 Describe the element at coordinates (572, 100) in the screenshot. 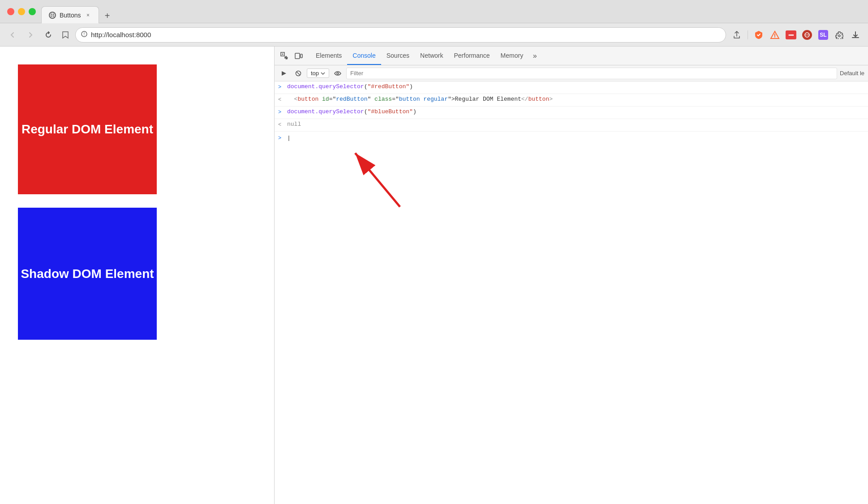

I see `console-line-2: < <button id="redButton" class="button r…` at that location.